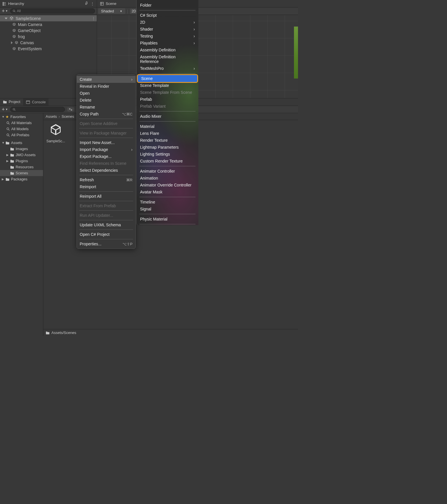  I want to click on hierarchy-search-input: All, so click(53, 11).